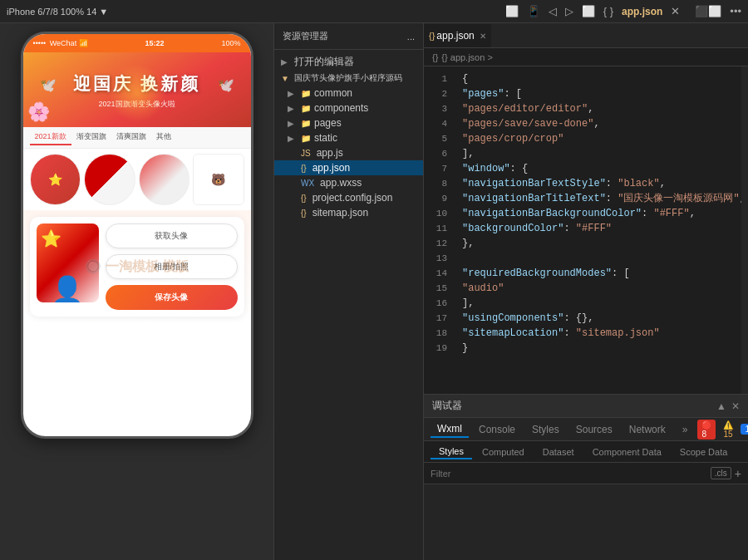 The image size is (748, 560). I want to click on screen-icon: ⬜, so click(512, 12).